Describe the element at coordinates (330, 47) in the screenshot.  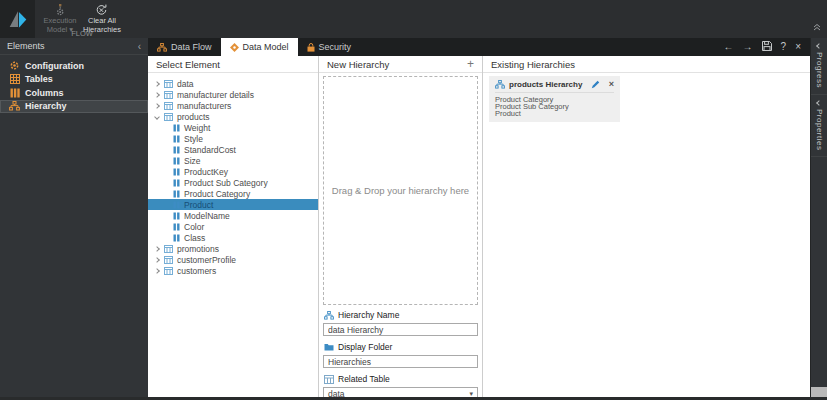
I see `tab-security: Security` at that location.